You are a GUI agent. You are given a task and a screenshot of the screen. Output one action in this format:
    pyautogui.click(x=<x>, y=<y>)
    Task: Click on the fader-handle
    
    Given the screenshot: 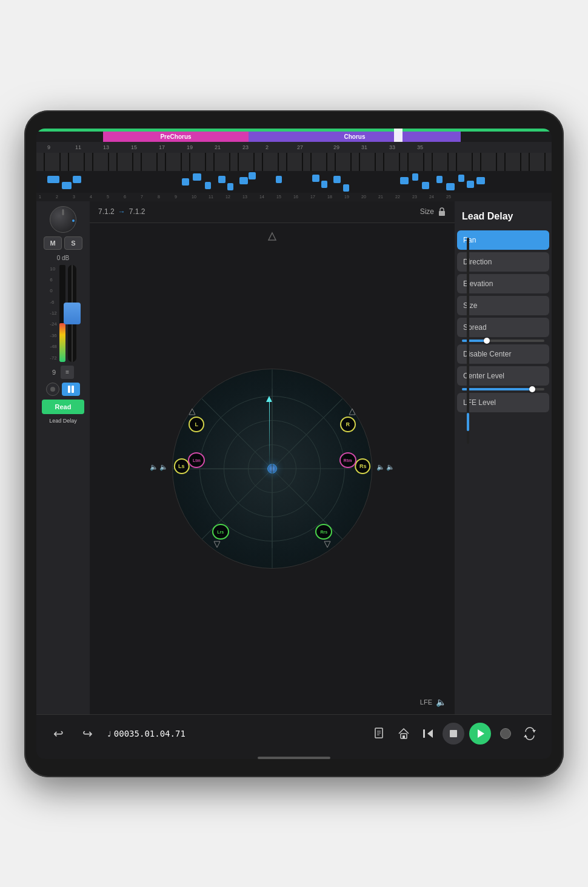 What is the action you would take?
    pyautogui.click(x=72, y=313)
    